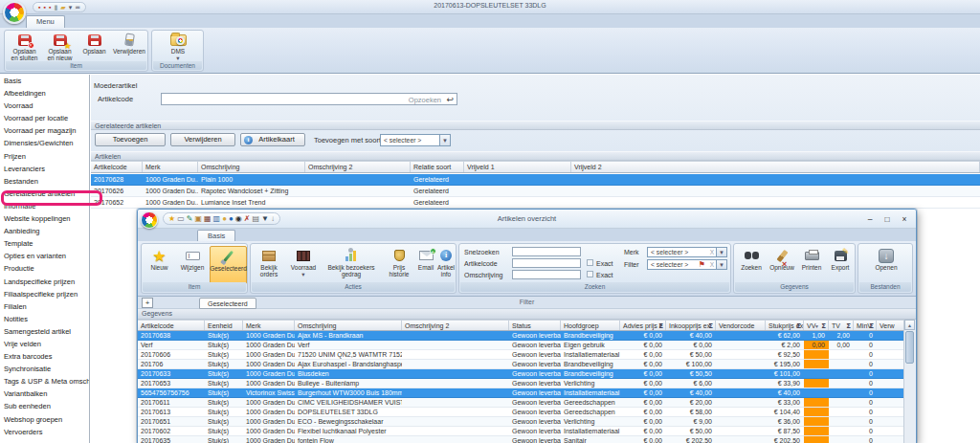  What do you see at coordinates (44, 218) in the screenshot?
I see `sidebar-item: Website koppelingen` at bounding box center [44, 218].